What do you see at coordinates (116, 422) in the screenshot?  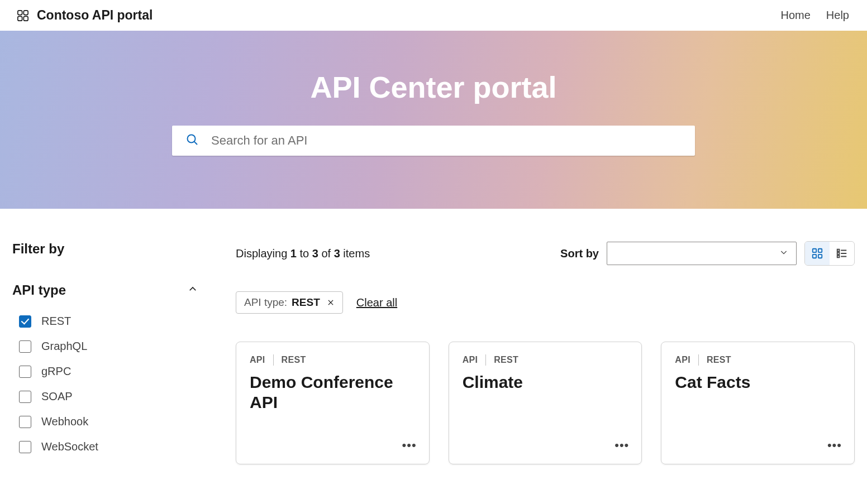 I see `filter-option: Webhook` at bounding box center [116, 422].